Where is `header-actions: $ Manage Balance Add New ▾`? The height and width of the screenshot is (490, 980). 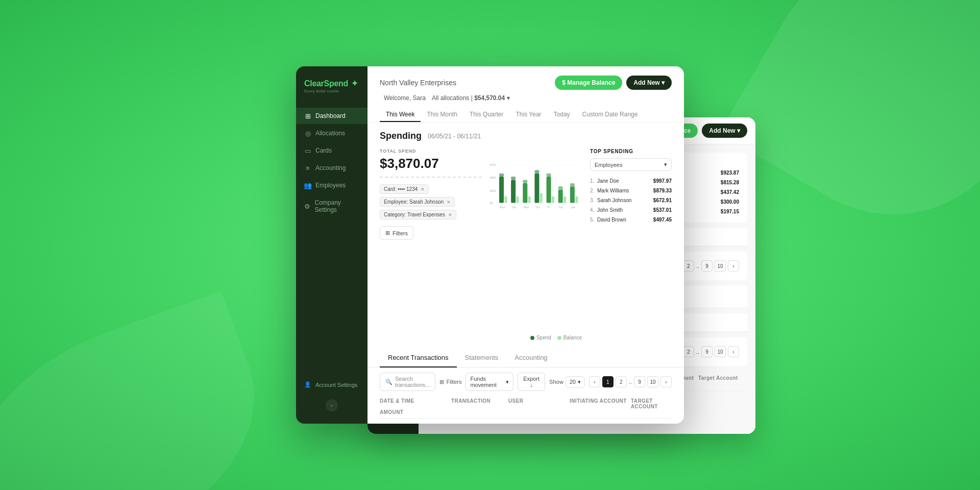 header-actions: $ Manage Balance Add New ▾ is located at coordinates (614, 83).